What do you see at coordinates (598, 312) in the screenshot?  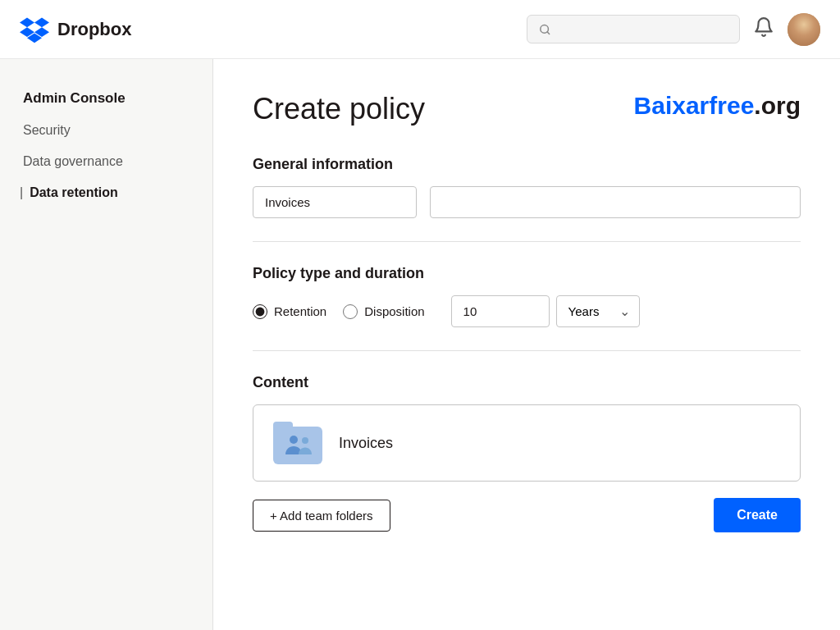 I see `duration-unit-wrapper: Days Months Years` at bounding box center [598, 312].